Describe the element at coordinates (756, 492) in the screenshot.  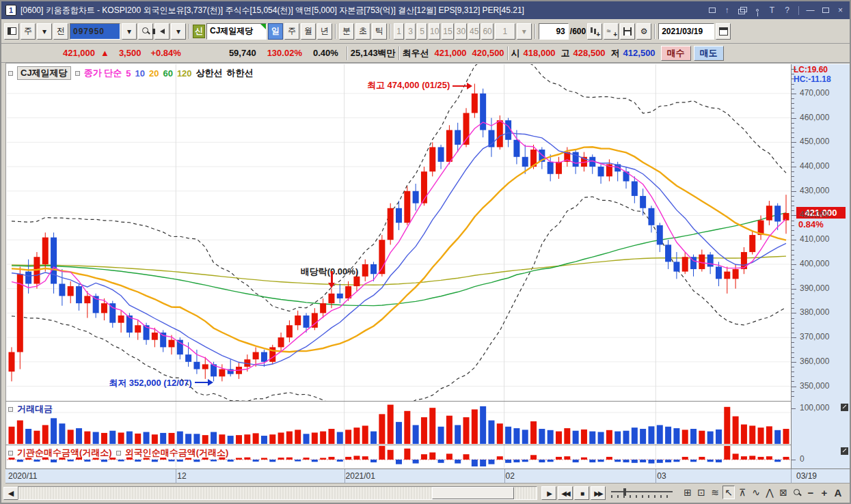
I see `wave-tool-icon: ∿` at that location.